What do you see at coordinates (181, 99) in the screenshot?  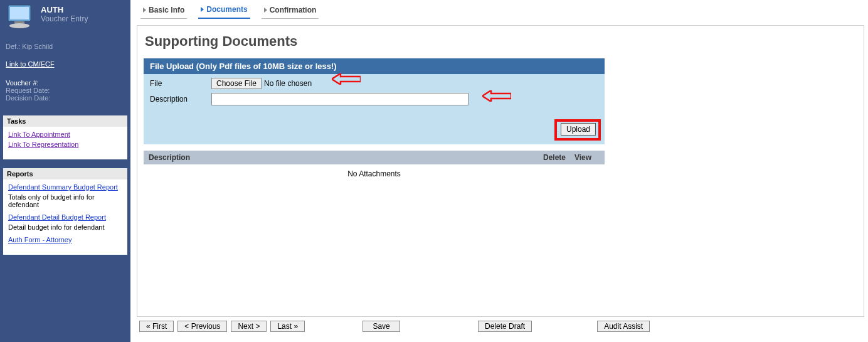 I see `description-label: Description` at bounding box center [181, 99].